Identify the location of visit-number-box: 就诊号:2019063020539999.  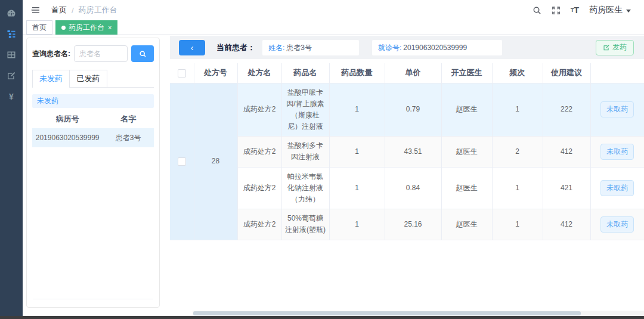
(437, 48).